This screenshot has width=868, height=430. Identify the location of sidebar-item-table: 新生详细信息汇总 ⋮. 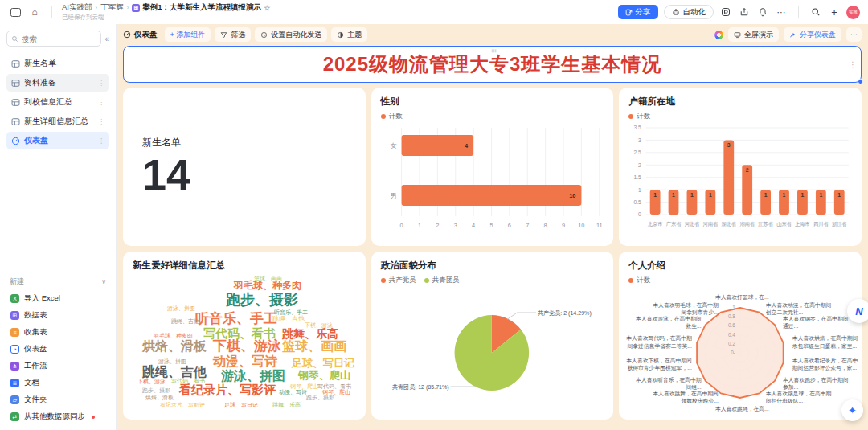
(58, 121).